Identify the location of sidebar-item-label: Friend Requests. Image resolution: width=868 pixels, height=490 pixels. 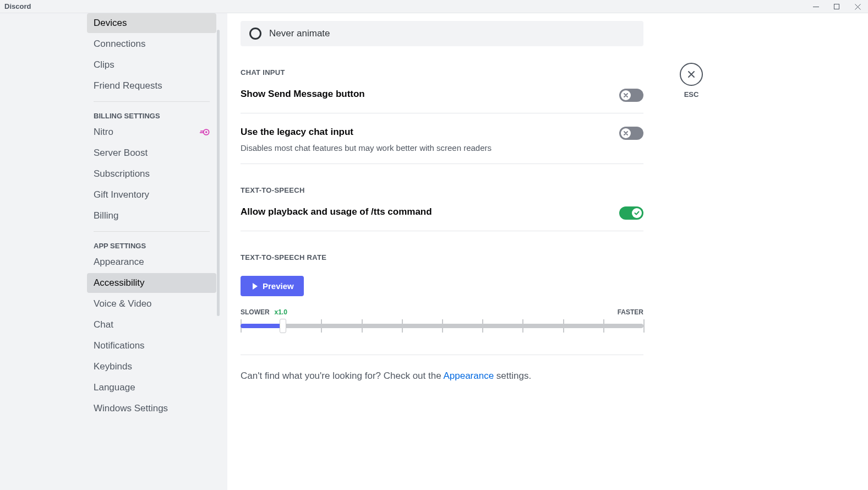
(128, 86).